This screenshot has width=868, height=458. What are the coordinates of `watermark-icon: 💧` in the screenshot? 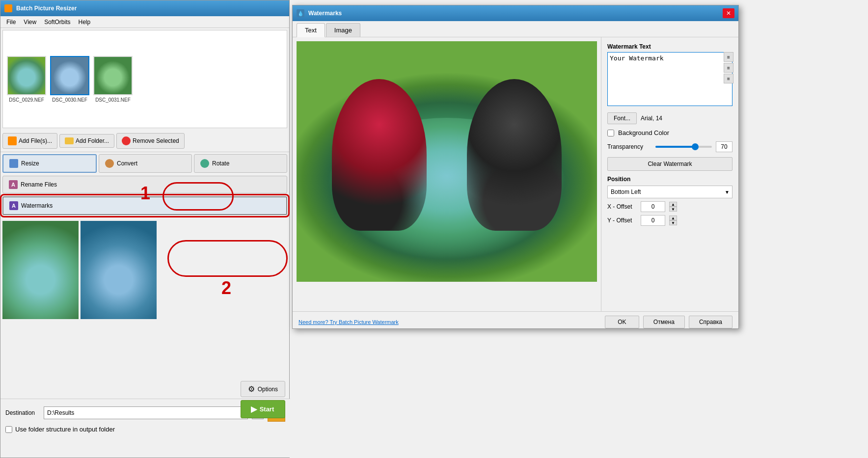 It's located at (300, 14).